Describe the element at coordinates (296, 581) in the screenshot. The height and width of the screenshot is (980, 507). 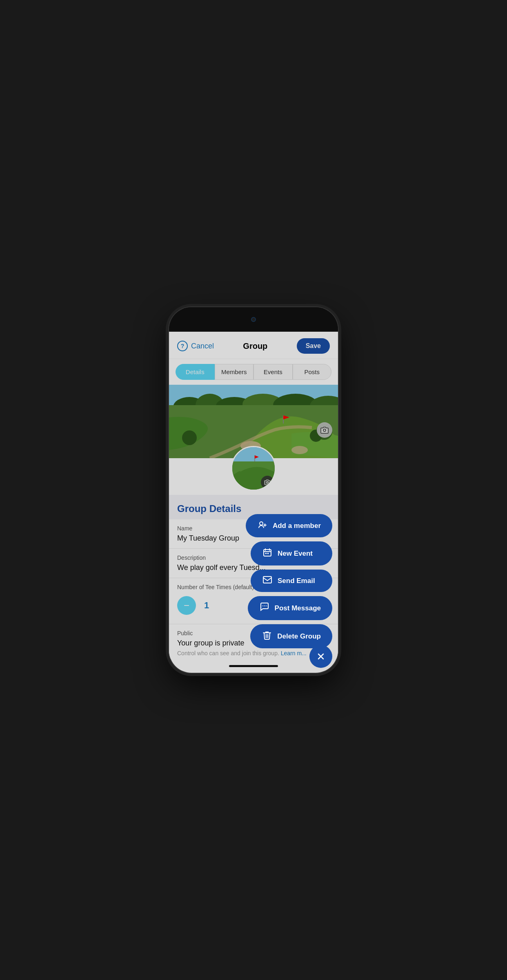
I see `send-email-label: Send Email` at that location.